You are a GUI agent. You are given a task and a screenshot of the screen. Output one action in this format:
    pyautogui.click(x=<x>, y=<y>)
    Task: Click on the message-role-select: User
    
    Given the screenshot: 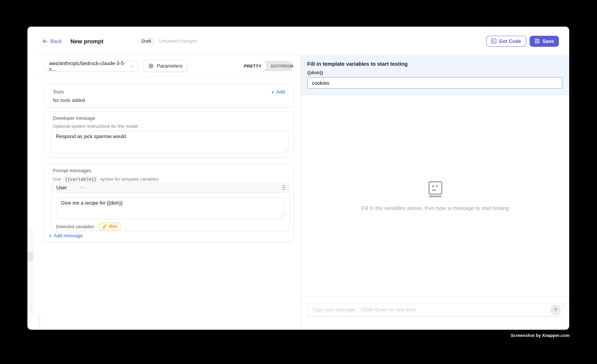 What is the action you would take?
    pyautogui.click(x=62, y=187)
    